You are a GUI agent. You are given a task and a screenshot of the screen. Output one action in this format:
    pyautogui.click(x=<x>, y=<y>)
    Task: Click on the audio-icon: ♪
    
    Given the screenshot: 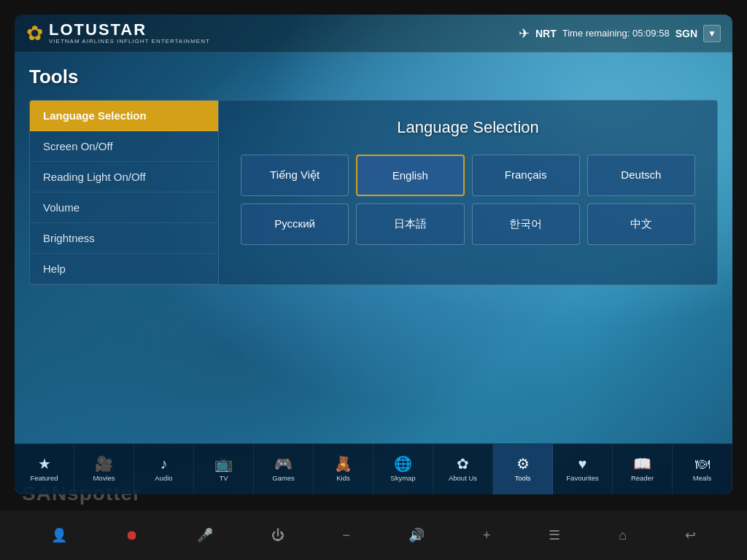 What is the action you would take?
    pyautogui.click(x=164, y=464)
    